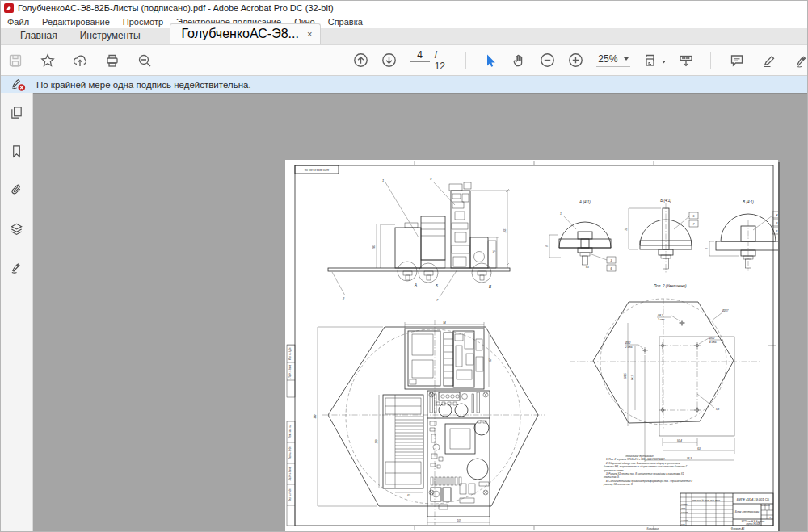 This screenshot has height=532, width=808. I want to click on next-page-button, so click(389, 61).